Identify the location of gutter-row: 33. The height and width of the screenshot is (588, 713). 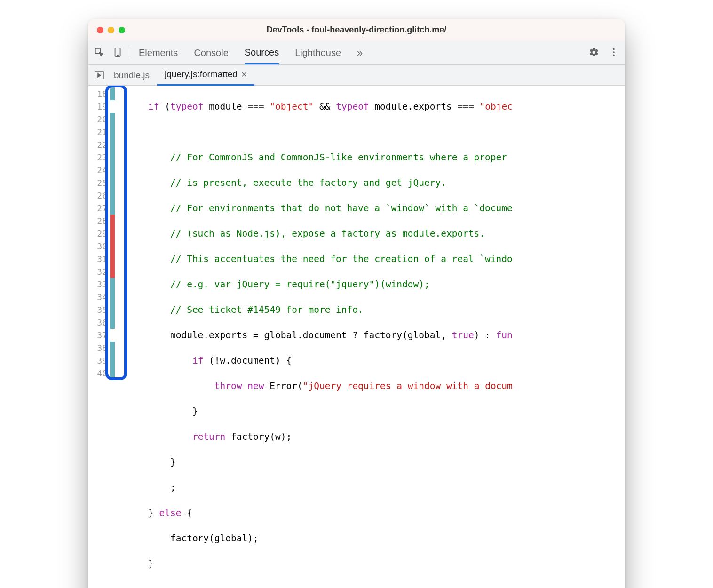
(102, 284).